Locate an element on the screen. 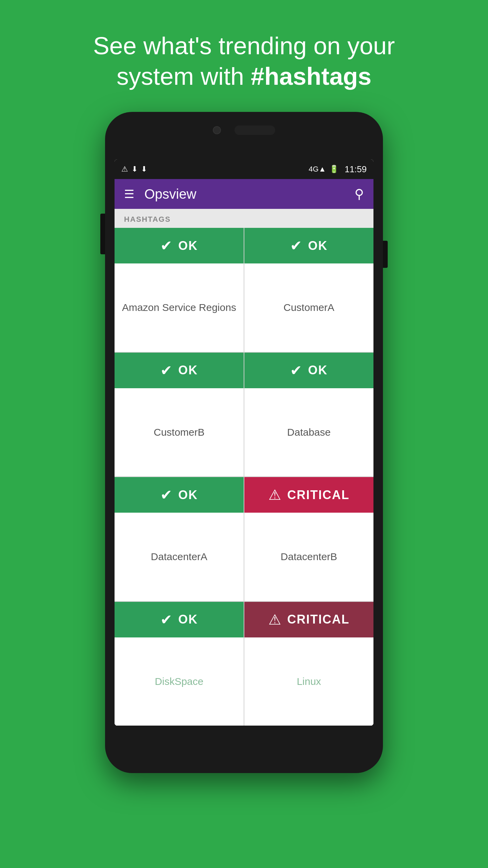 The height and width of the screenshot is (868, 488). download1-status-icon: ⬇ is located at coordinates (135, 169).